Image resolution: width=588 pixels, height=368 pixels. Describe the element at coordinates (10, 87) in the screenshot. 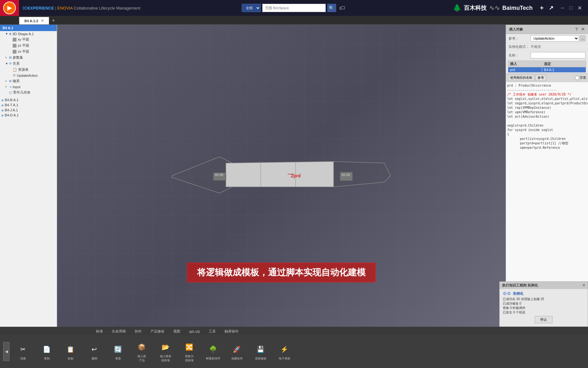

I see `input-icon: ↘` at that location.